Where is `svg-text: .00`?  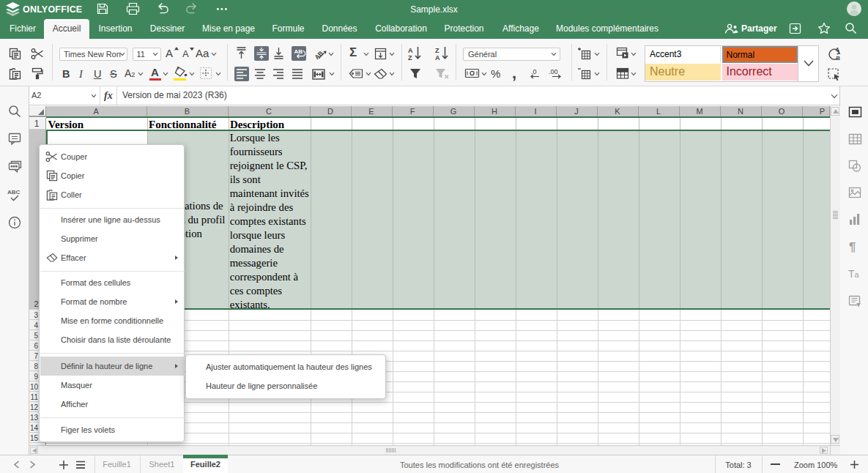 svg-text: .00 is located at coordinates (554, 72).